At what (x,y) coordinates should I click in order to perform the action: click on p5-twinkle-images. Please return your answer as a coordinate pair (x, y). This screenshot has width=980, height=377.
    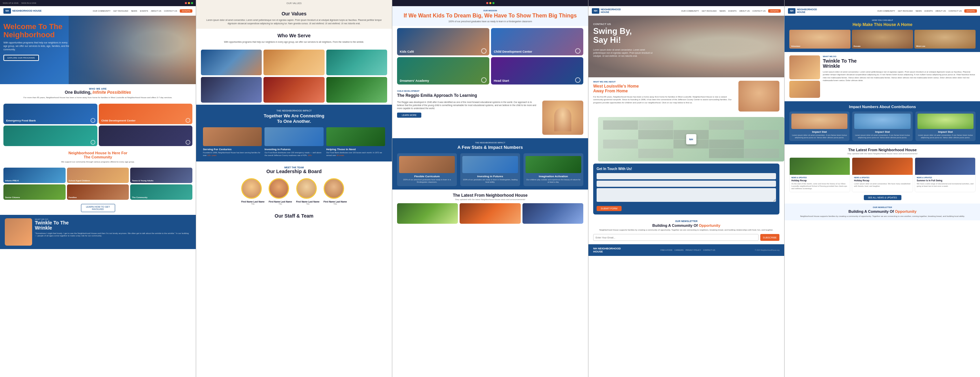
    Looking at the image, I should click on (805, 77).